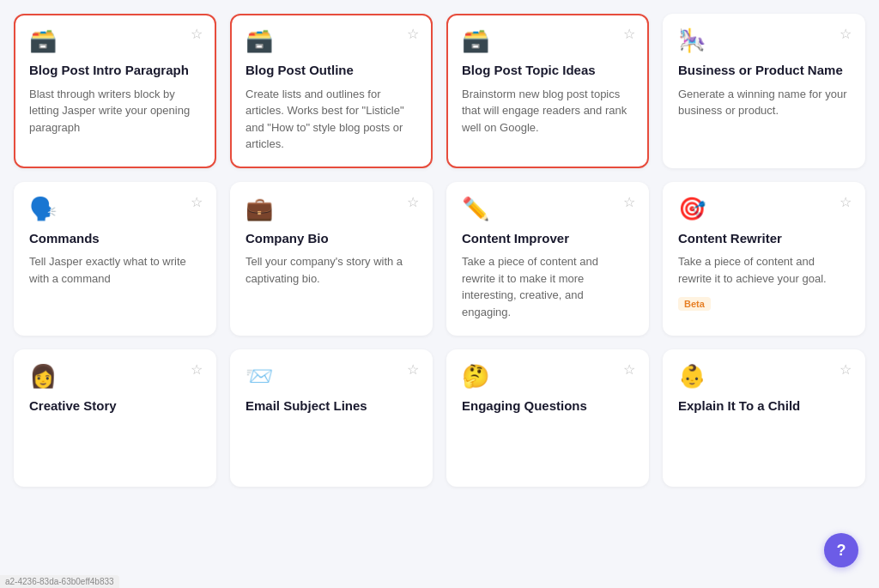 The width and height of the screenshot is (879, 588). Describe the element at coordinates (115, 418) in the screenshot. I see `card-creative-story: ☆ 👩 Creative Story` at that location.